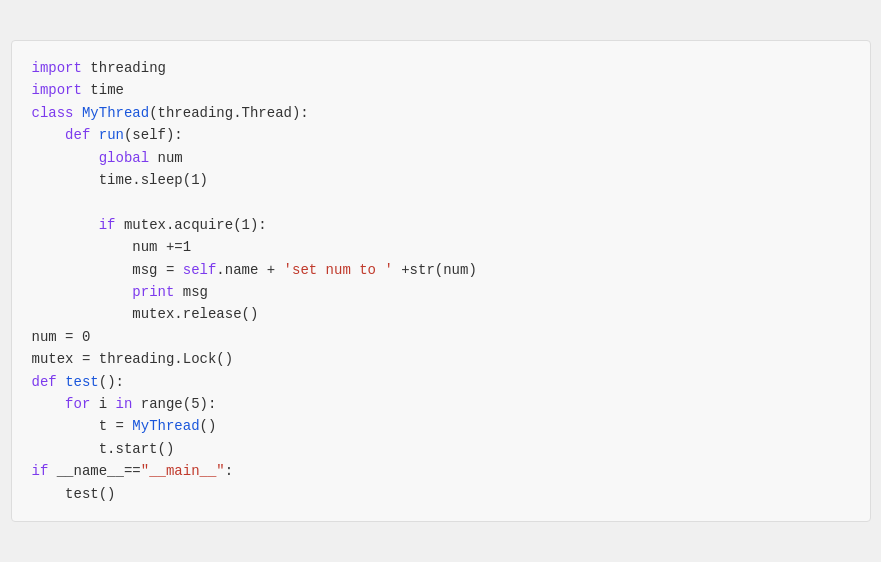 This screenshot has height=562, width=881. Describe the element at coordinates (441, 90) in the screenshot. I see `code-line-2: import time` at that location.